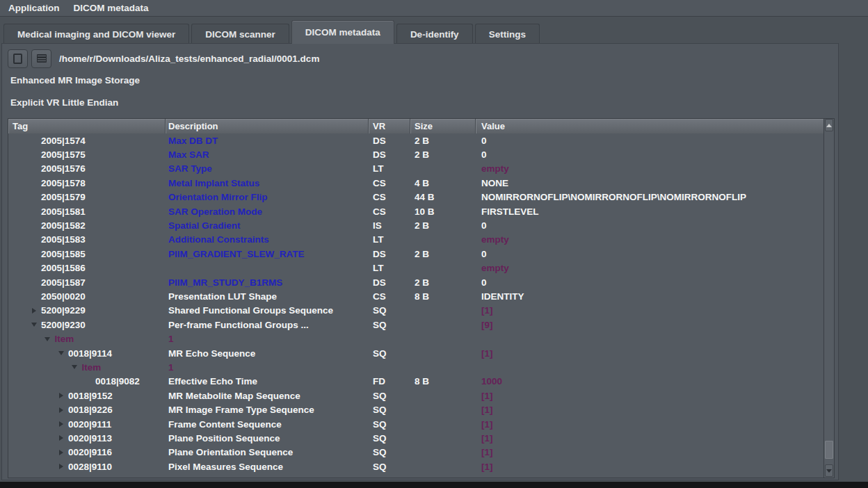  Describe the element at coordinates (416, 268) in the screenshot. I see `table-row: 2005|1586LTempty` at that location.